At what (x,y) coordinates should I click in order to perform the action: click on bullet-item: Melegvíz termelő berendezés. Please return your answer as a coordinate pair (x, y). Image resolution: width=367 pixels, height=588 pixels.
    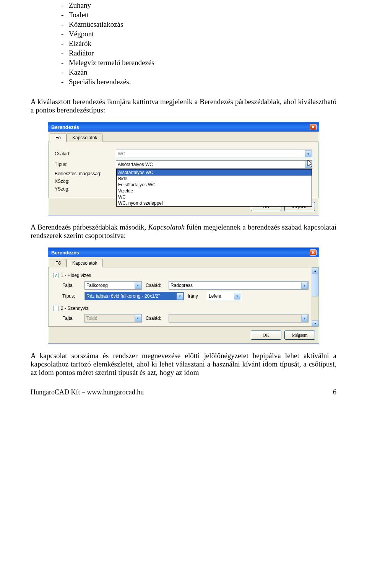
    Looking at the image, I should click on (199, 63).